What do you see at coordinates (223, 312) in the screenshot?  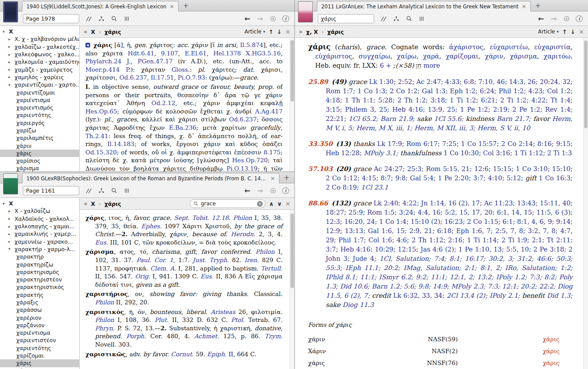 I see `reference-link: Aristeas` at bounding box center [223, 312].